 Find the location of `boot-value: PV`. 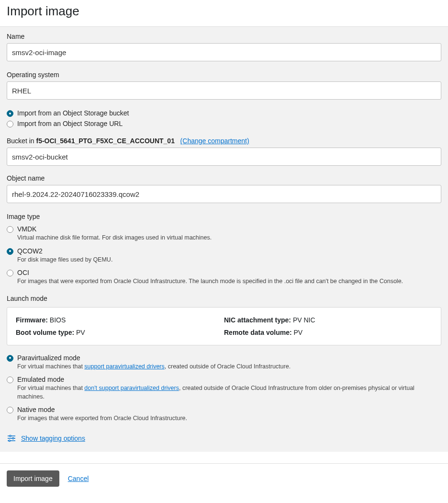

boot-value: PV is located at coordinates (80, 332).